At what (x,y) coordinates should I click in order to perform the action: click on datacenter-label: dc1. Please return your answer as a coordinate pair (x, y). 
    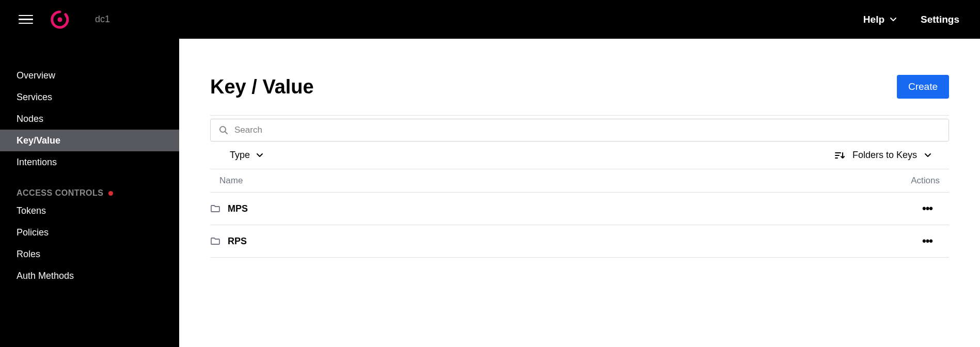
    Looking at the image, I should click on (102, 20).